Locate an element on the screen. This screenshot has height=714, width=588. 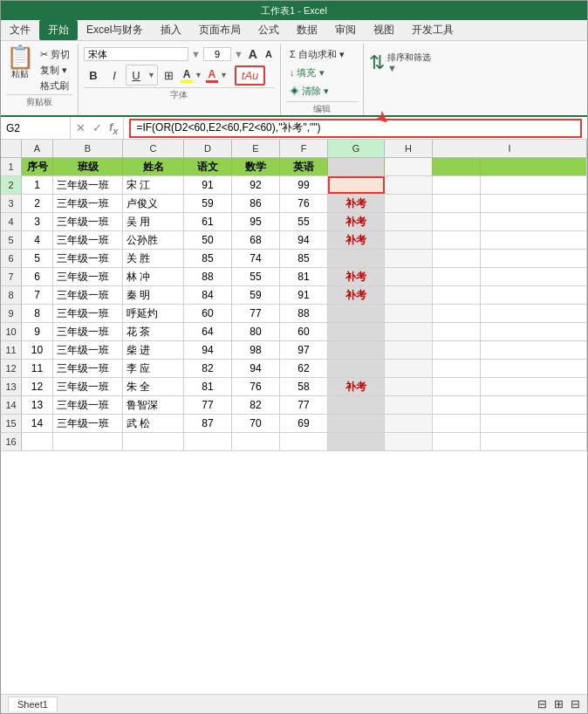
font-color-dropdown: ▼ is located at coordinates (223, 75).